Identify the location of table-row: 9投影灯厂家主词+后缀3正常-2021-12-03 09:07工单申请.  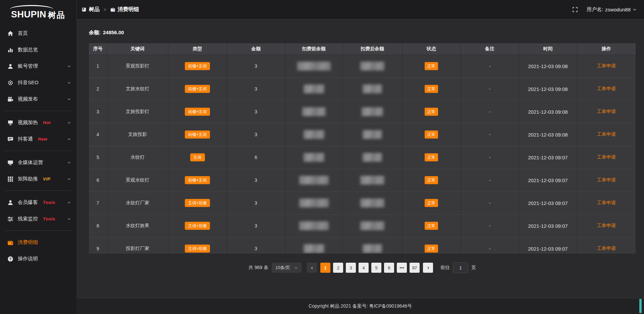
(362, 246).